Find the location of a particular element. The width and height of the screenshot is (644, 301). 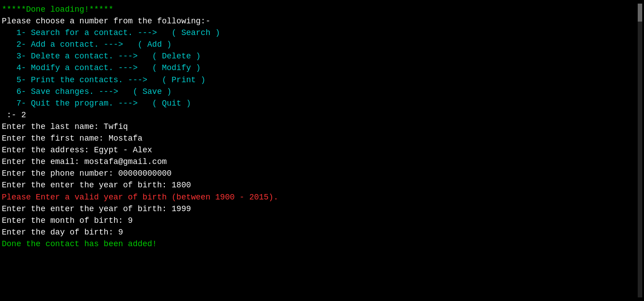

terminal-line: :- 2 is located at coordinates (322, 115).